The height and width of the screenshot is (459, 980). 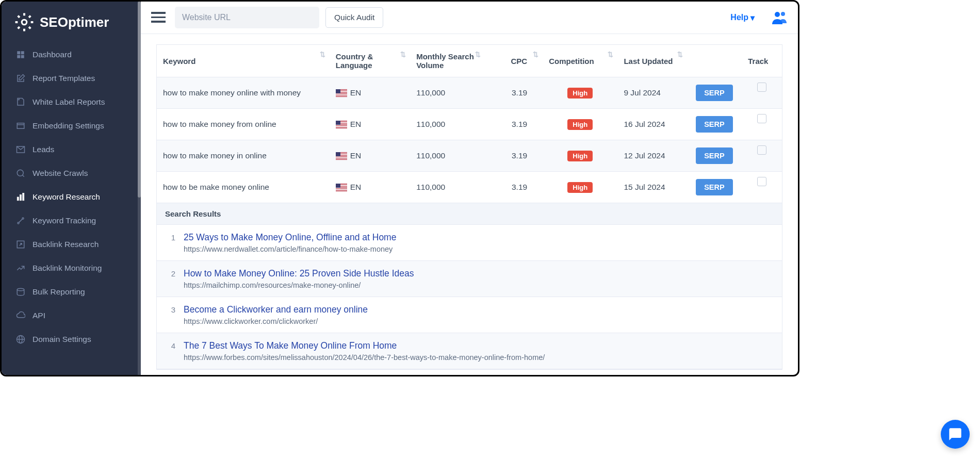 I want to click on white-label-reports-icon, so click(x=21, y=102).